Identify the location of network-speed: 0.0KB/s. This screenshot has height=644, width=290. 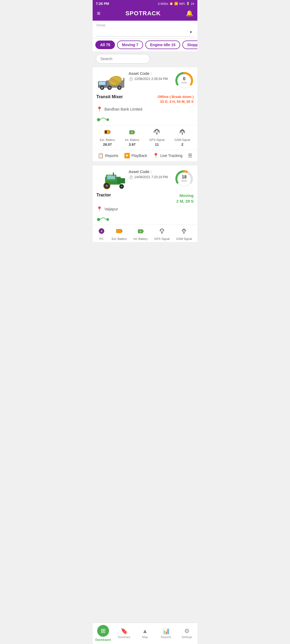
(163, 4).